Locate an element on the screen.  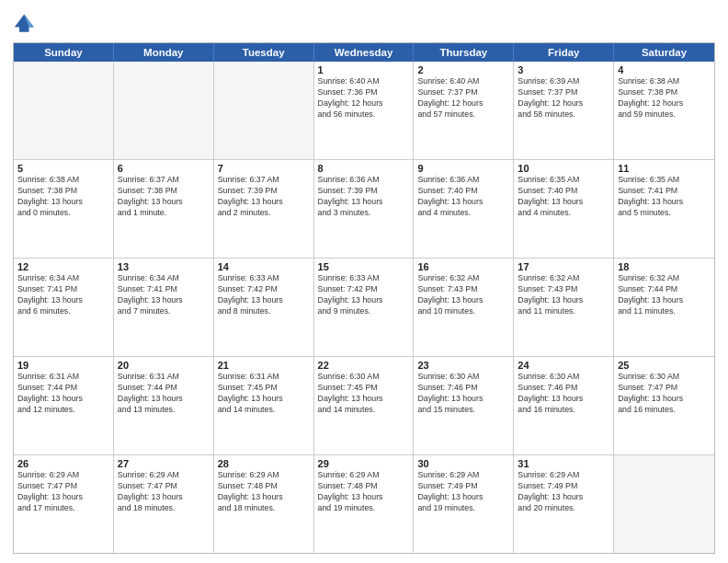
cell-info-line: Sunset: 7:37 PM is located at coordinates (563, 93).